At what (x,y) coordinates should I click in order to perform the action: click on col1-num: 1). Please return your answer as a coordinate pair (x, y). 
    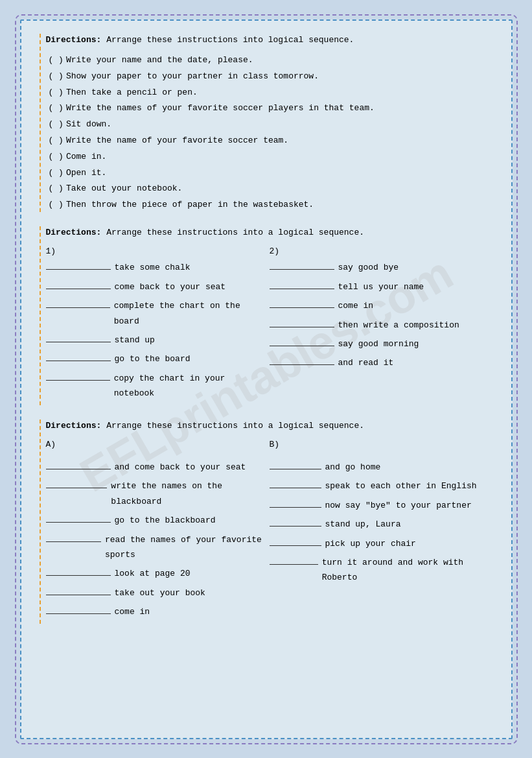
    Looking at the image, I should click on (158, 252).